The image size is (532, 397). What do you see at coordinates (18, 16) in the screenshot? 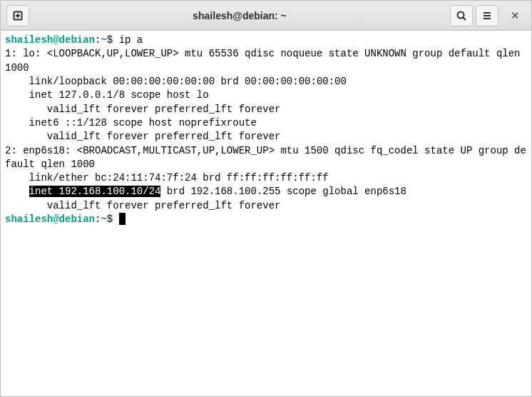
I see `new-tab-icon` at bounding box center [18, 16].